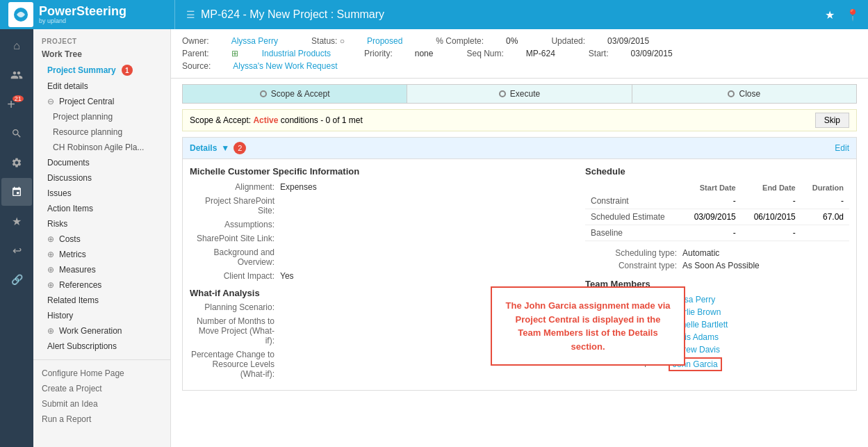  I want to click on scope-label: Scope & Accept, so click(300, 94).